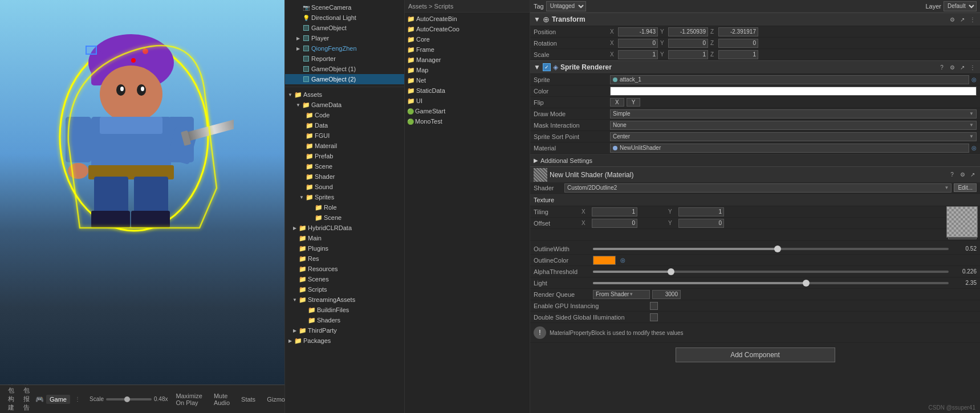  What do you see at coordinates (344, 38) in the screenshot?
I see `hier-item-player: ▶ Player` at bounding box center [344, 38].